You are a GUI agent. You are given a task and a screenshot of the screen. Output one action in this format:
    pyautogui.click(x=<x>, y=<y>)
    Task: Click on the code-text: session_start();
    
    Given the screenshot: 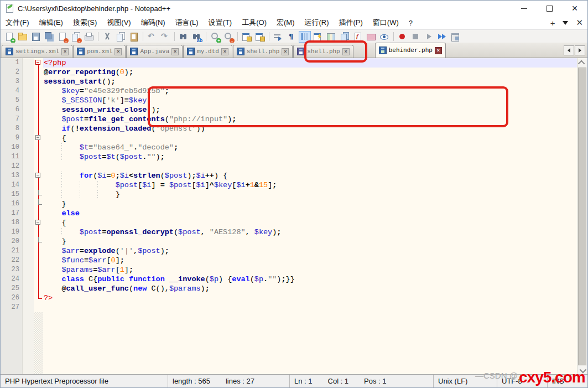 What is the action you would take?
    pyautogui.click(x=310, y=82)
    